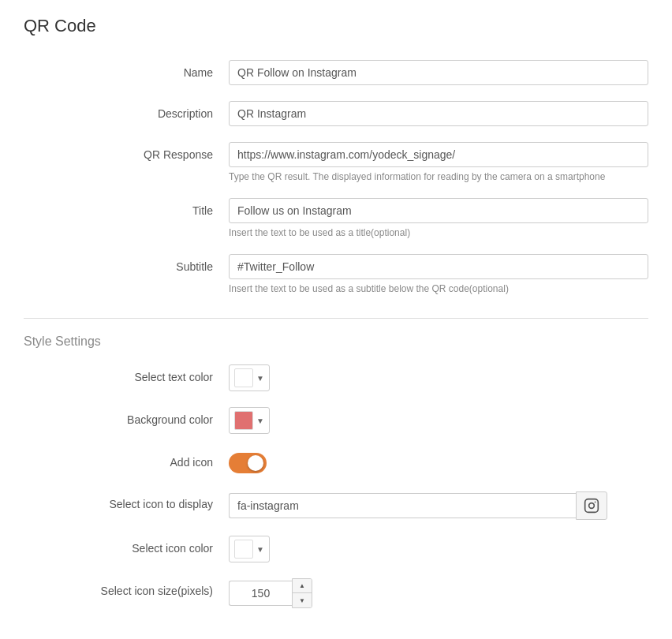 Image resolution: width=672 pixels, height=639 pixels. Describe the element at coordinates (126, 151) in the screenshot. I see `qr-response-label: QR Response` at that location.